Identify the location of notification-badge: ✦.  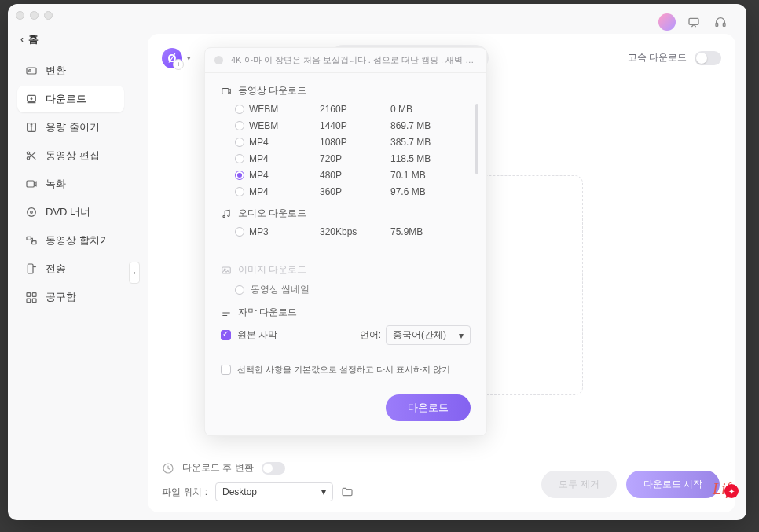
(732, 491).